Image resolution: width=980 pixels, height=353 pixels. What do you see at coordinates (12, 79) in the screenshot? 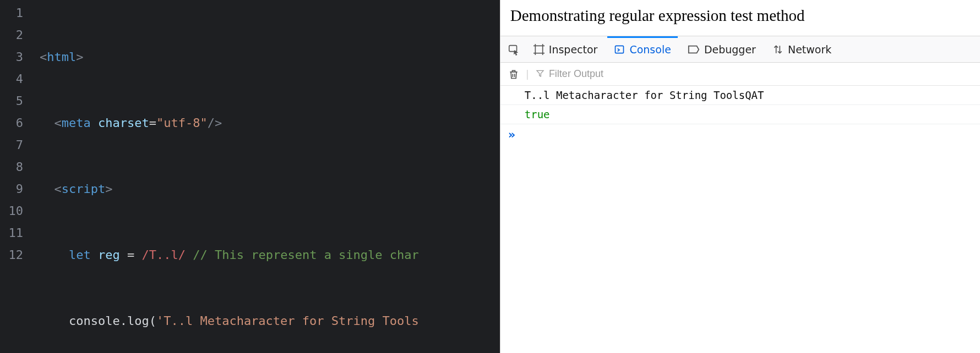
I see `line-number: 4` at bounding box center [12, 79].